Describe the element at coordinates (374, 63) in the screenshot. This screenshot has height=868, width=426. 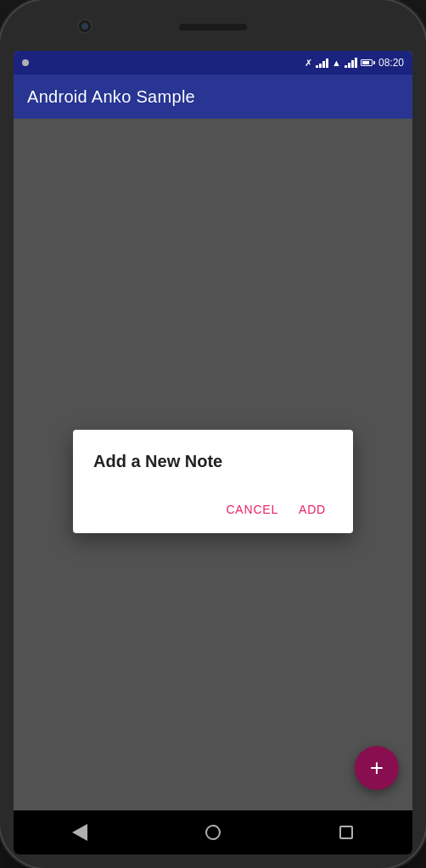
I see `battery-tip` at that location.